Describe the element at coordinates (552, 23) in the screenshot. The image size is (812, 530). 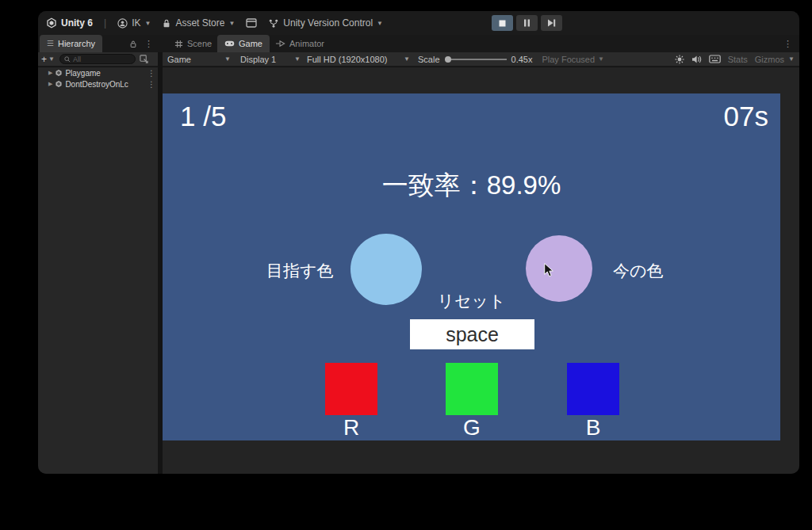
I see `step-button` at that location.